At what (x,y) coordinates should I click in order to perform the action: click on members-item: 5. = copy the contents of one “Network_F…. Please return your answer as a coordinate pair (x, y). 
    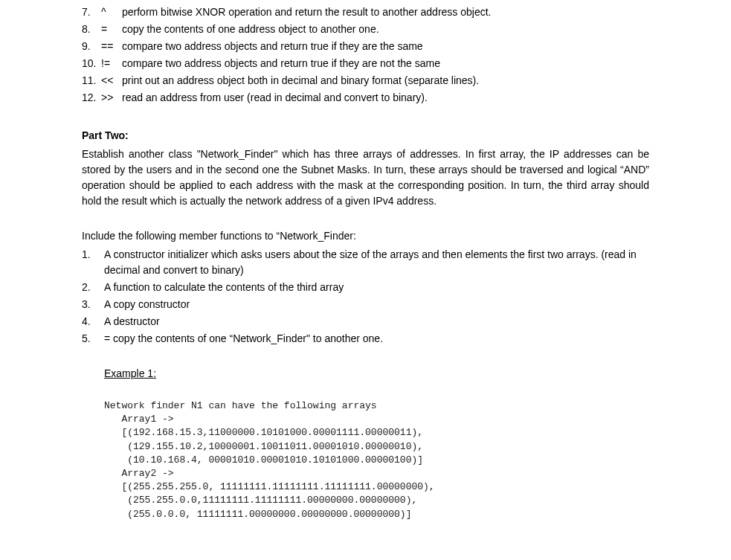
    Looking at the image, I should click on (366, 339).